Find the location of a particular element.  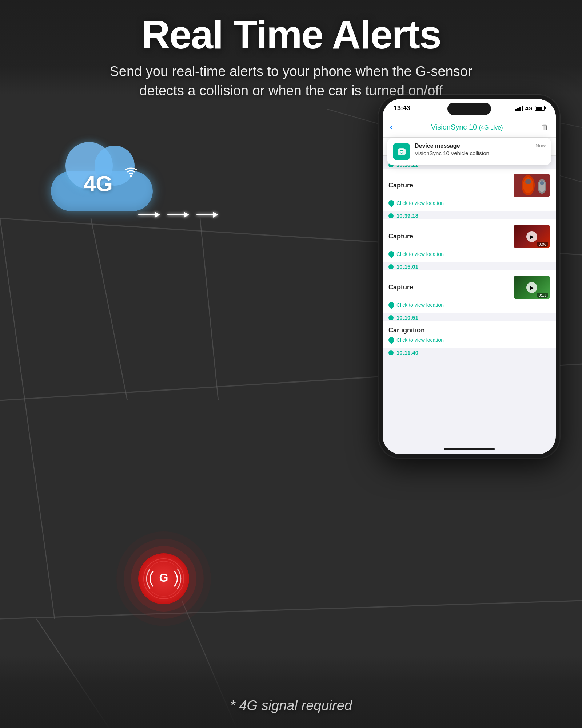

footer-section: * 4G signal required is located at coordinates (291, 705).